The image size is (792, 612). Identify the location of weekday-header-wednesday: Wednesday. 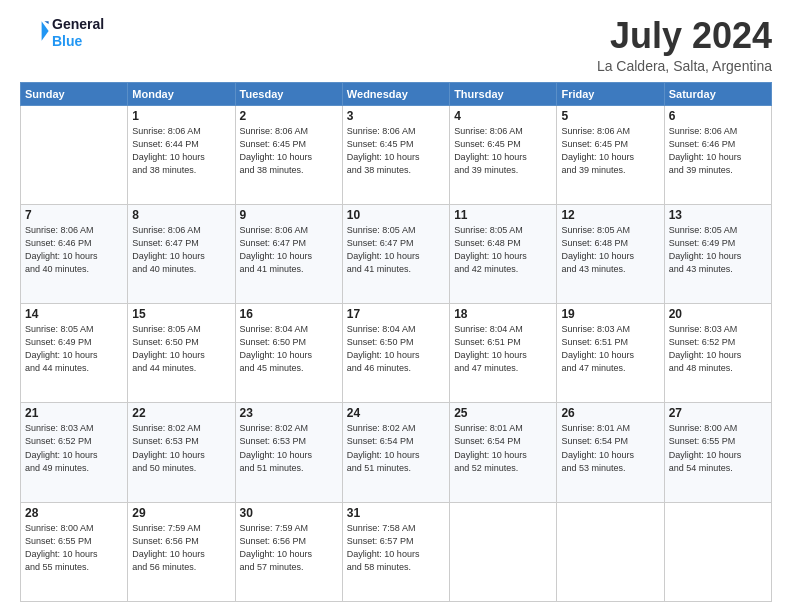
(396, 94).